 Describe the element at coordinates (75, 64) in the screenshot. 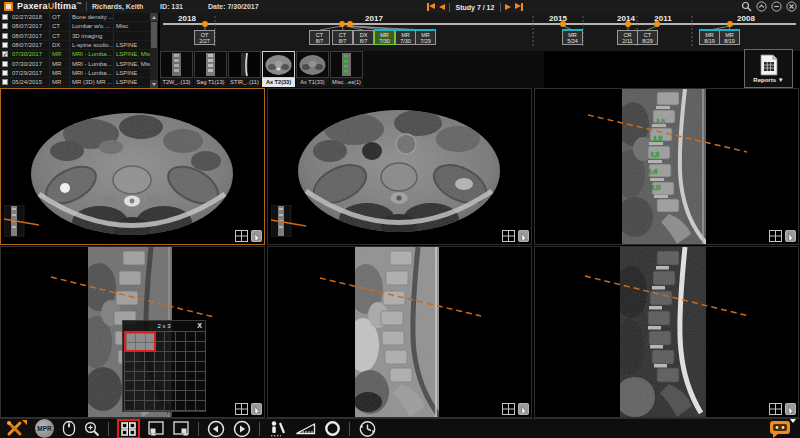

I see `study-row: 07/30/2017MRMRI - Lumba...LSPINE, Misc` at that location.